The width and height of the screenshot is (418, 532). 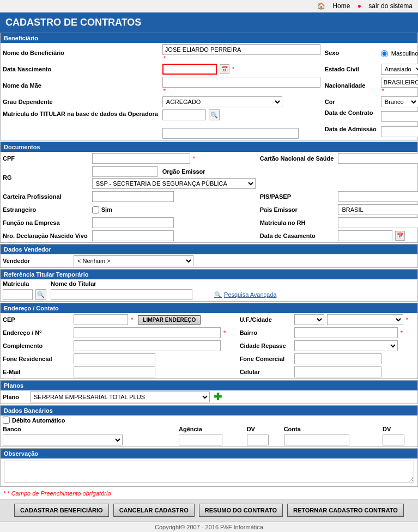 I want to click on endereco-input, so click(x=147, y=333).